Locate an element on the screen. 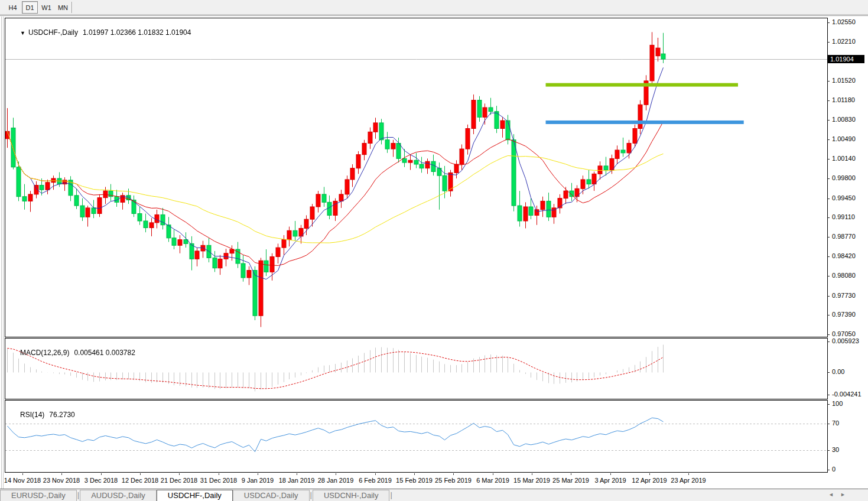  time-tick-label: 6 Feb 2019 is located at coordinates (375, 480).